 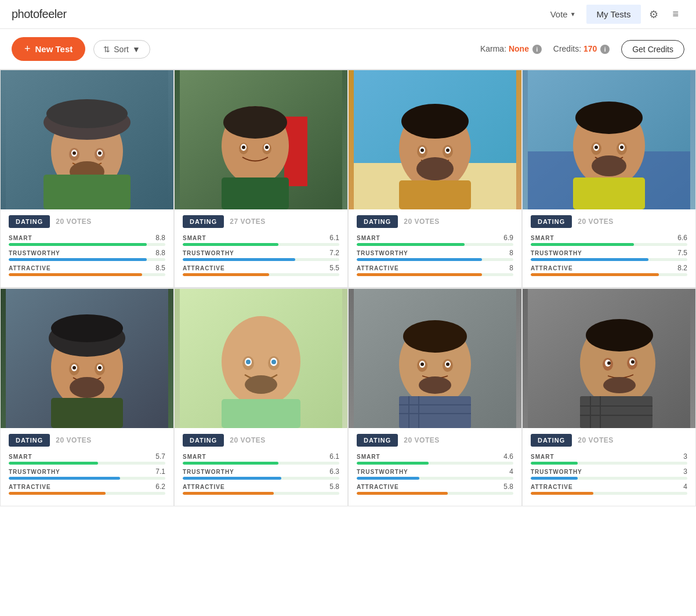 I want to click on card: DATING 20 VOTES SMART 3 TRUSTWORTHY 3, so click(x=609, y=397).